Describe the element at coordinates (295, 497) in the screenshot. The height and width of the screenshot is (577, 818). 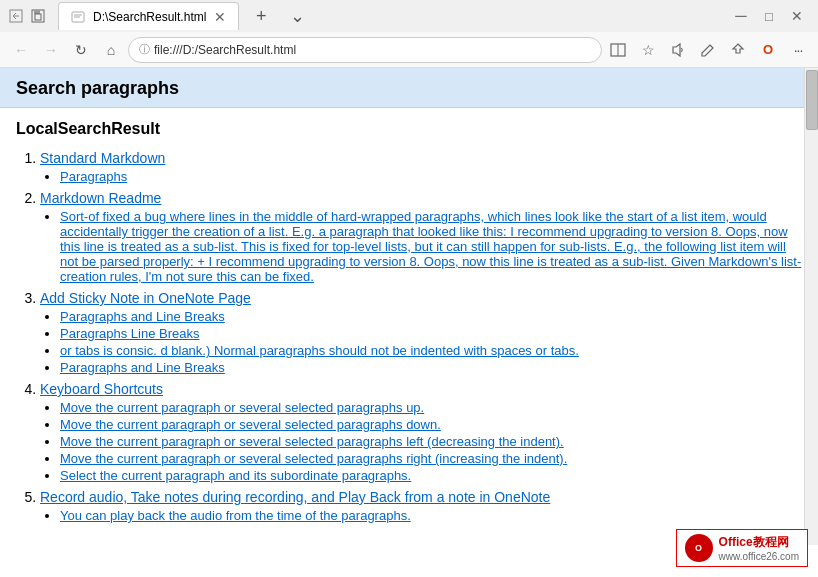
I see `result-link-5: Record audio, Take notes during recordin…` at that location.